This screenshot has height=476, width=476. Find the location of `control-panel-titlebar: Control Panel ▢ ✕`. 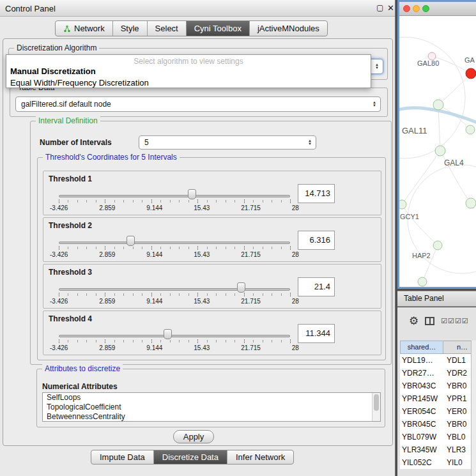

control-panel-titlebar: Control Panel ▢ ✕ is located at coordinates (197, 8).